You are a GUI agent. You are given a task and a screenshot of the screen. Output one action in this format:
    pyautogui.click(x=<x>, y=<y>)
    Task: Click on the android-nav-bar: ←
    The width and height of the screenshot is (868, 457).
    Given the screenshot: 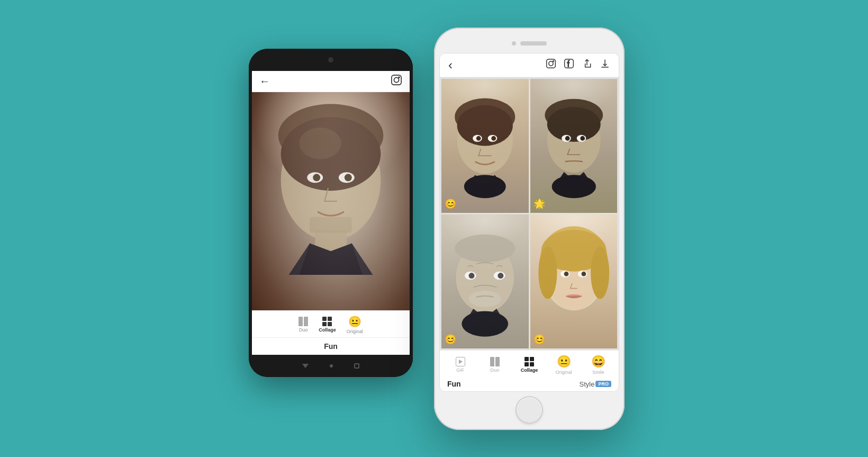 What is the action you would take?
    pyautogui.click(x=331, y=82)
    